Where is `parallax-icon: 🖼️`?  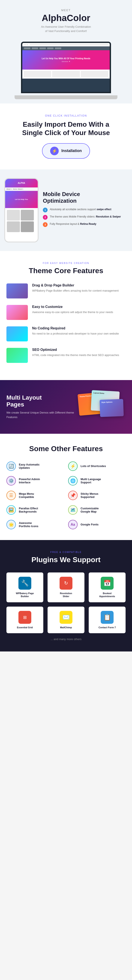 parallax-icon: 🖼️ is located at coordinates (11, 510).